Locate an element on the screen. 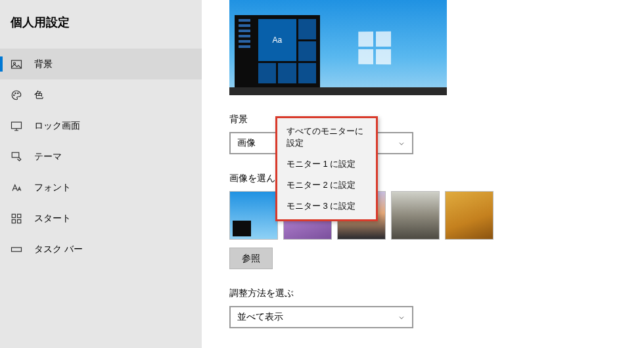 The image size is (644, 348). preview-tile-large: Aa is located at coordinates (277, 40).